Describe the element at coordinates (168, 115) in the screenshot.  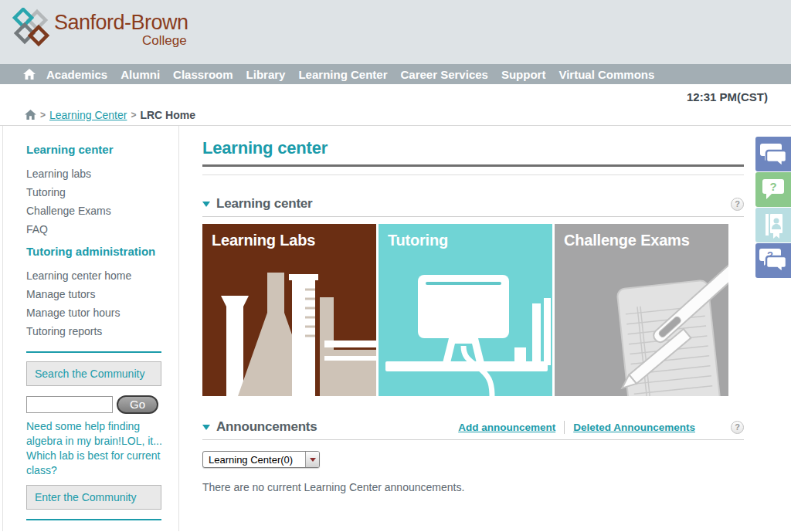
I see `breadcrumb-current: LRC Home` at that location.